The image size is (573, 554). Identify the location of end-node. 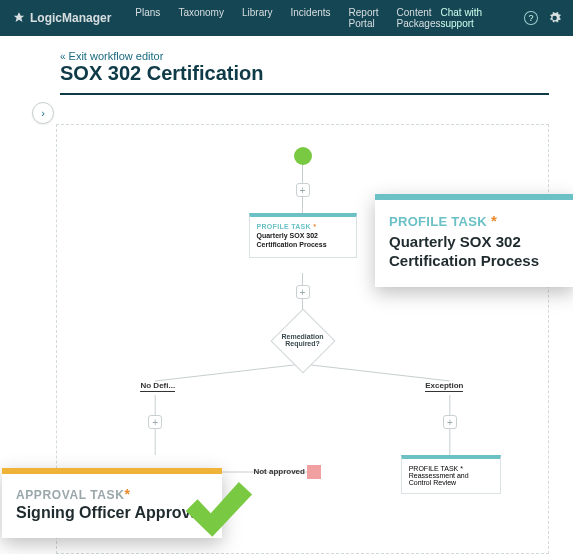
(314, 472).